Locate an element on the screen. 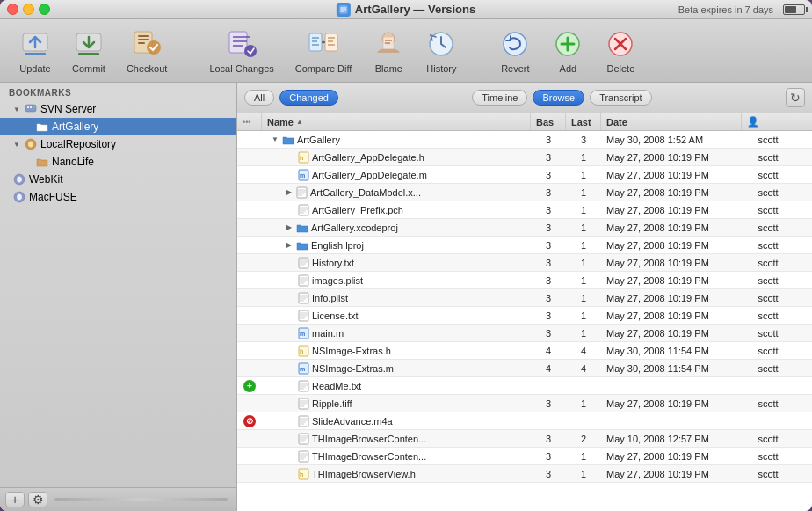  filter-transcript-button: Transcript is located at coordinates (620, 98).